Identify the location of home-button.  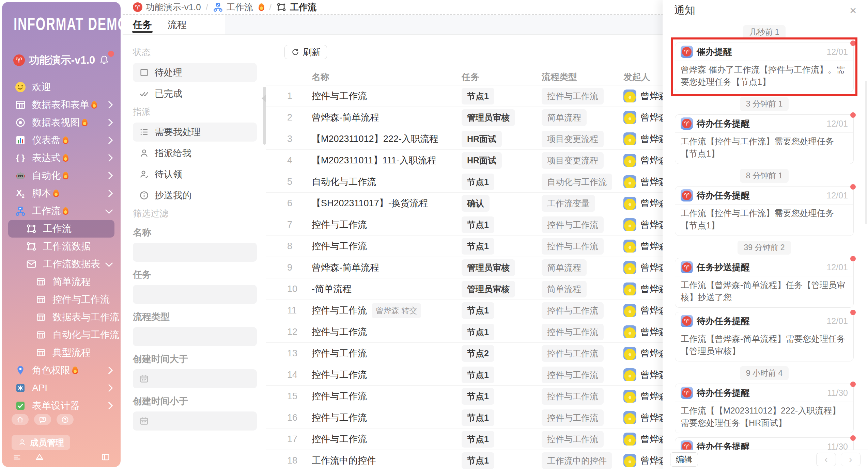
(20, 419).